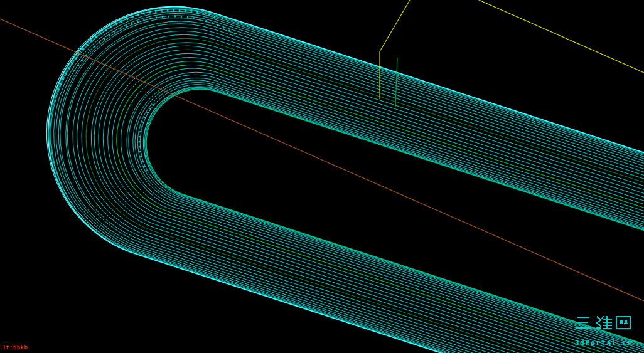 This screenshot has width=644, height=353. Describe the element at coordinates (604, 322) in the screenshot. I see `watermark-cjk-char-wei` at that location.